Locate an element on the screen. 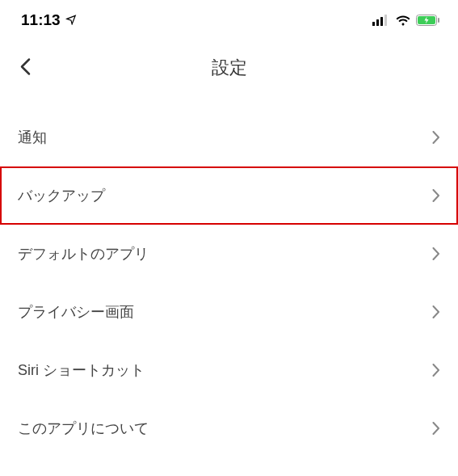 This screenshot has width=458, height=476. status-right is located at coordinates (406, 20).